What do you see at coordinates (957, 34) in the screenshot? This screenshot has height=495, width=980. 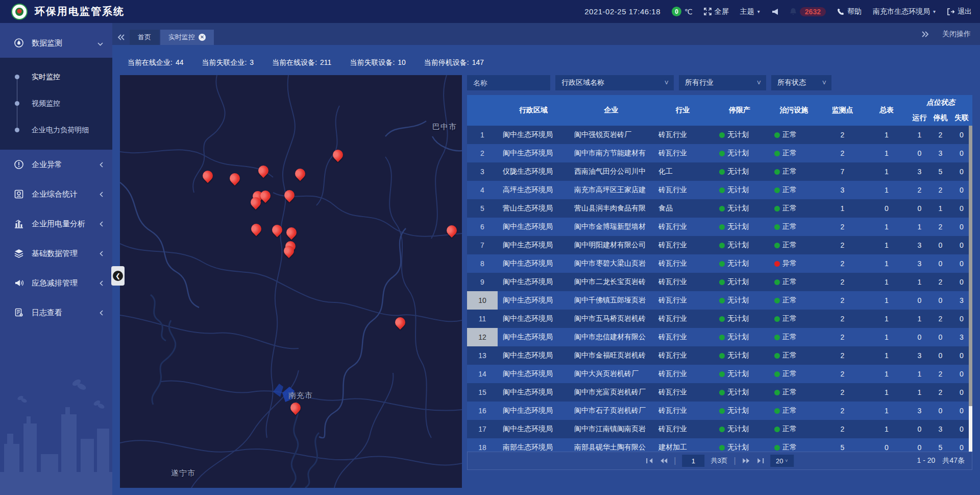 I see `close-operations-button: 关闭操作` at bounding box center [957, 34].